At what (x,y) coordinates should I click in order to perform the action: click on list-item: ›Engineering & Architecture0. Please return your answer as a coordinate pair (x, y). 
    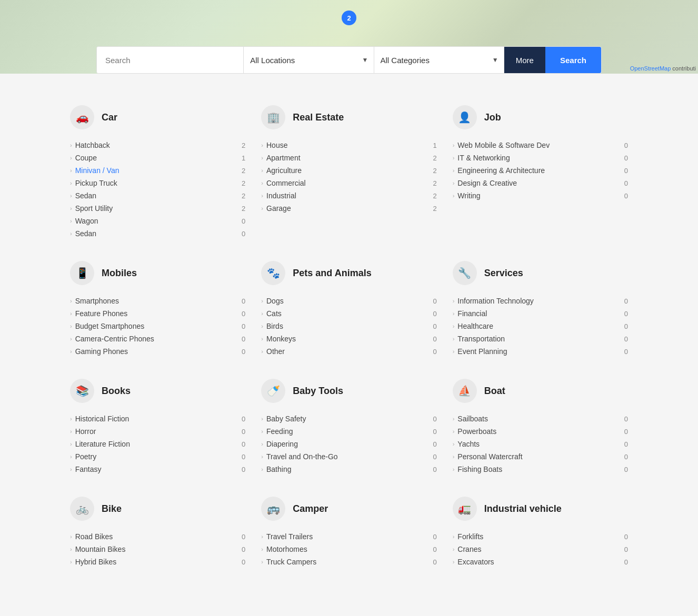
    Looking at the image, I should click on (540, 170).